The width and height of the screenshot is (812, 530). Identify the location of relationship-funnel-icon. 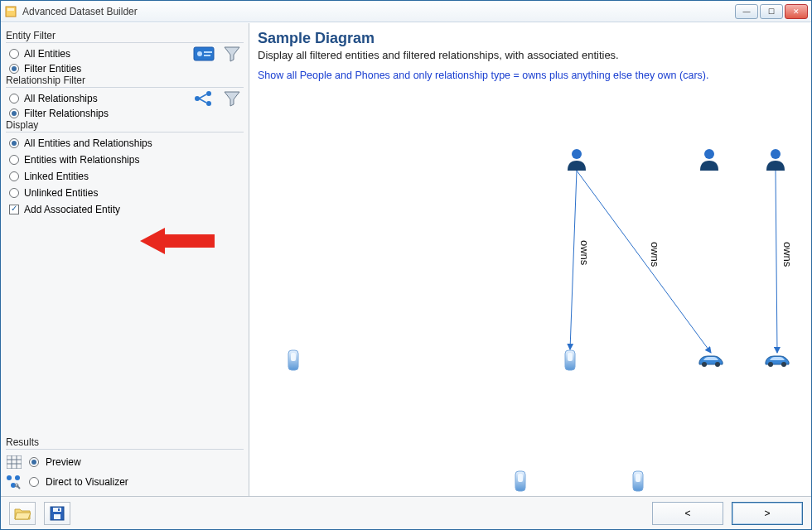
(232, 99).